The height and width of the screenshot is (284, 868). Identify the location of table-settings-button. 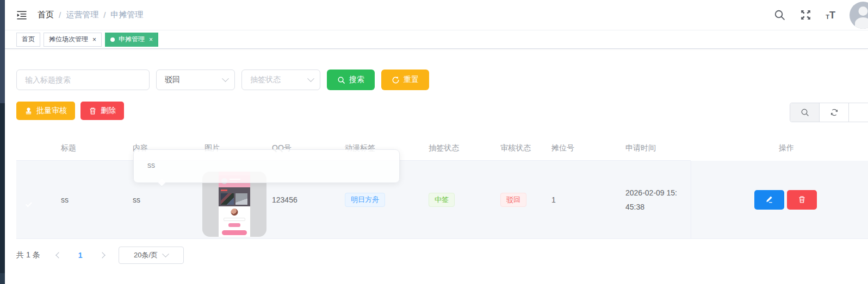
(858, 112).